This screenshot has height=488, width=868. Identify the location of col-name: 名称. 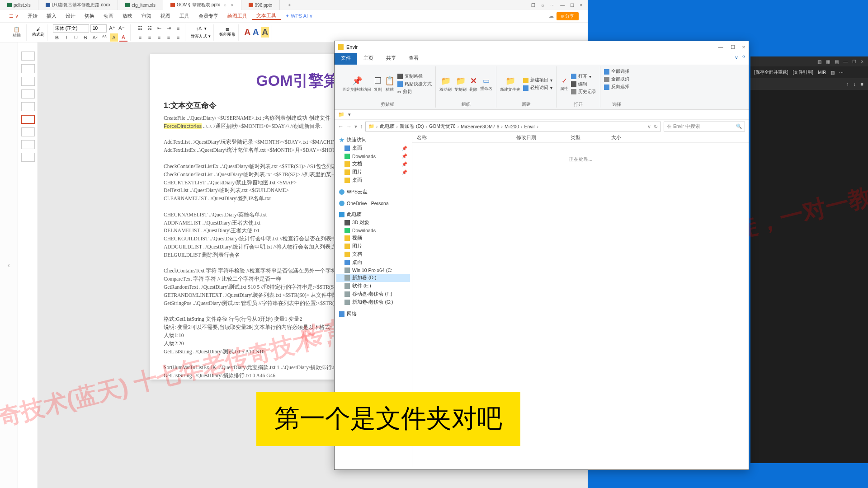
(467, 138).